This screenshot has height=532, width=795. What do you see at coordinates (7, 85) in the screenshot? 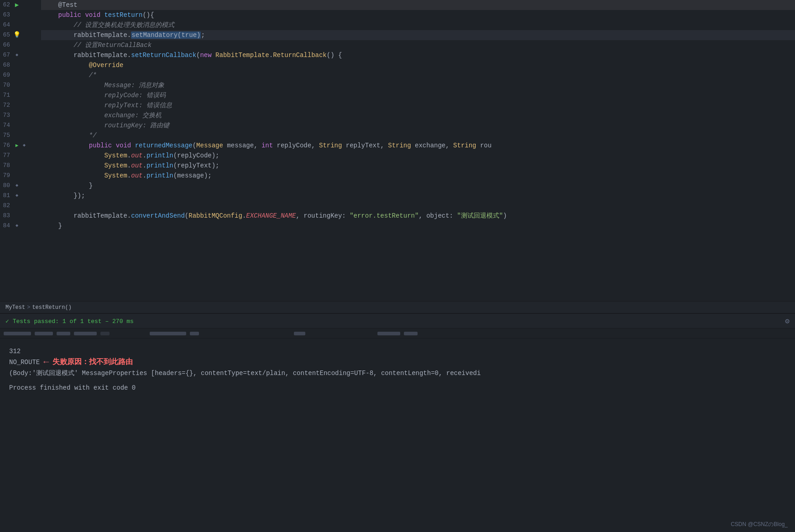
I see `line-number: 70` at bounding box center [7, 85].